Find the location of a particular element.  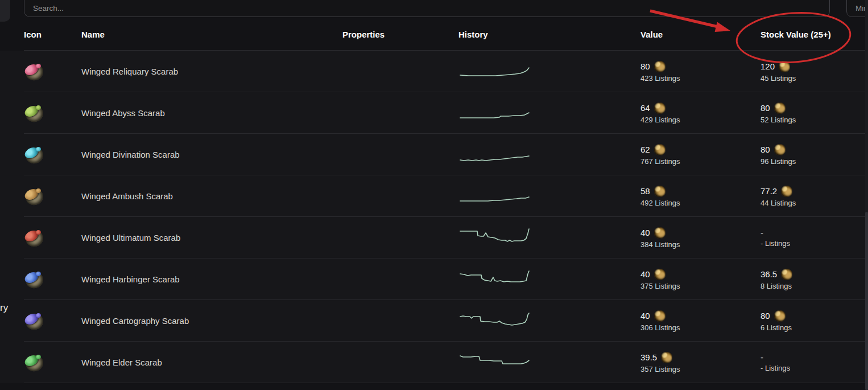

item-name: Winged Harbinger Scarab is located at coordinates (212, 279).